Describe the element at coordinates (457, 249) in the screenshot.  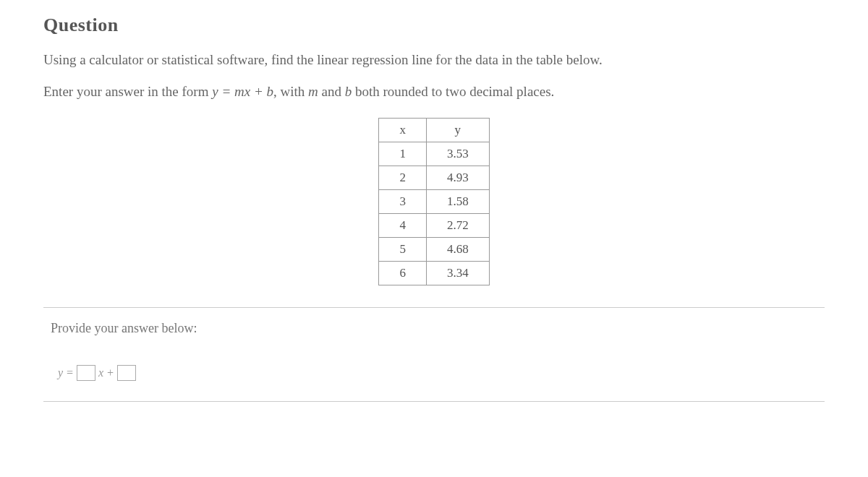
I see `cell-y: 4.68` at that location.